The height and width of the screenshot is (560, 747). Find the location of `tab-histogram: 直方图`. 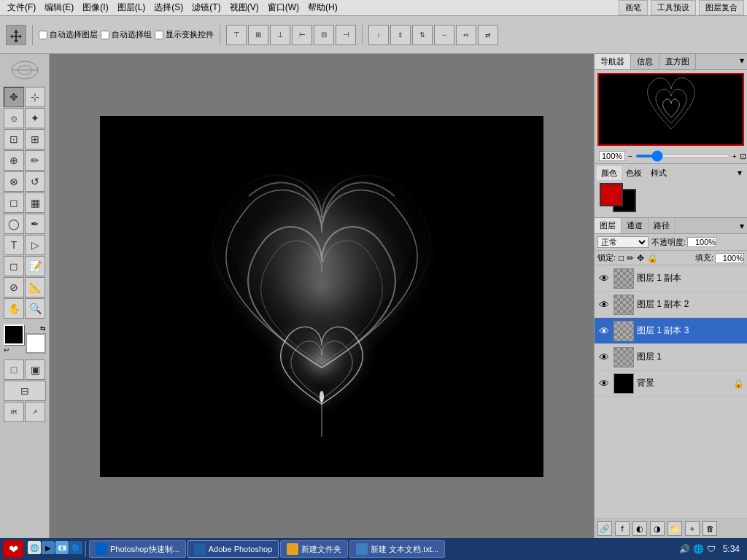

tab-histogram: 直方图 is located at coordinates (678, 61).